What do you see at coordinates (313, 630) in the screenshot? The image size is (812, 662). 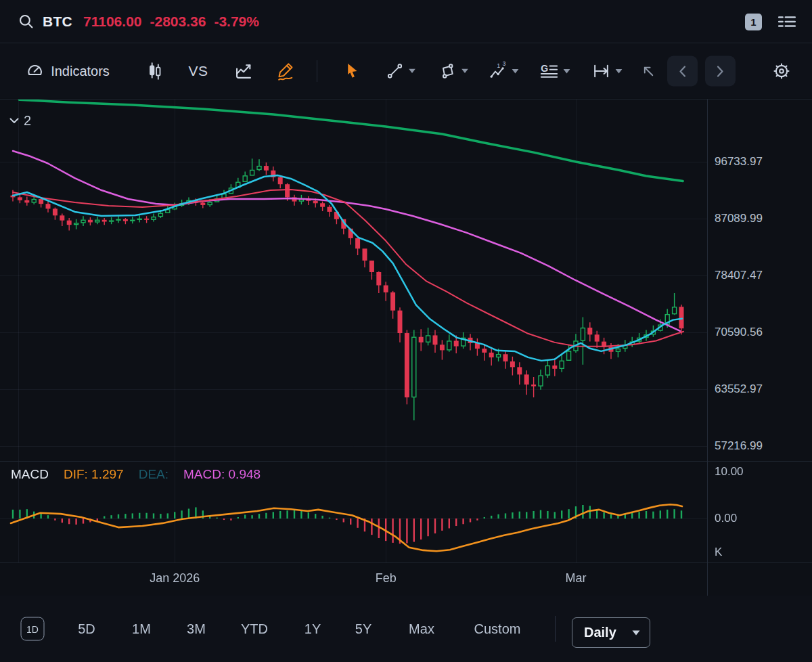 I see `range-button-1y: 1Y` at bounding box center [313, 630].